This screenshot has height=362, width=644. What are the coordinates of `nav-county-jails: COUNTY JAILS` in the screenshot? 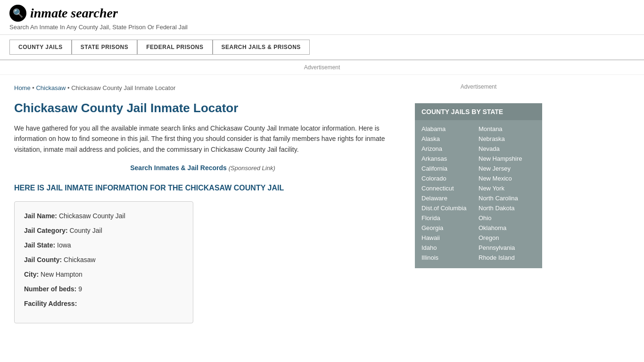 It's located at (41, 47).